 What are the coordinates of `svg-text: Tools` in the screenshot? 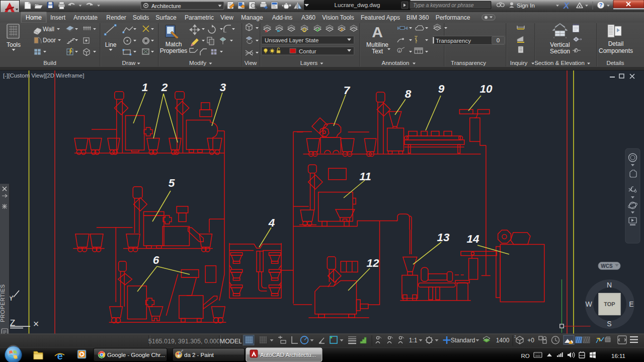 It's located at (14, 45).